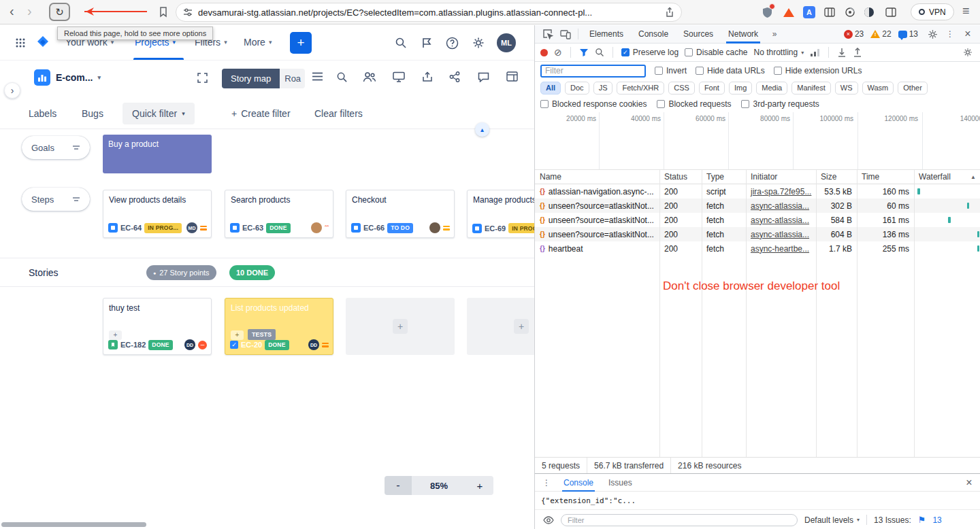  Describe the element at coordinates (757, 500) in the screenshot. I see `console-log-line: {"extension_id":"c...` at that location.